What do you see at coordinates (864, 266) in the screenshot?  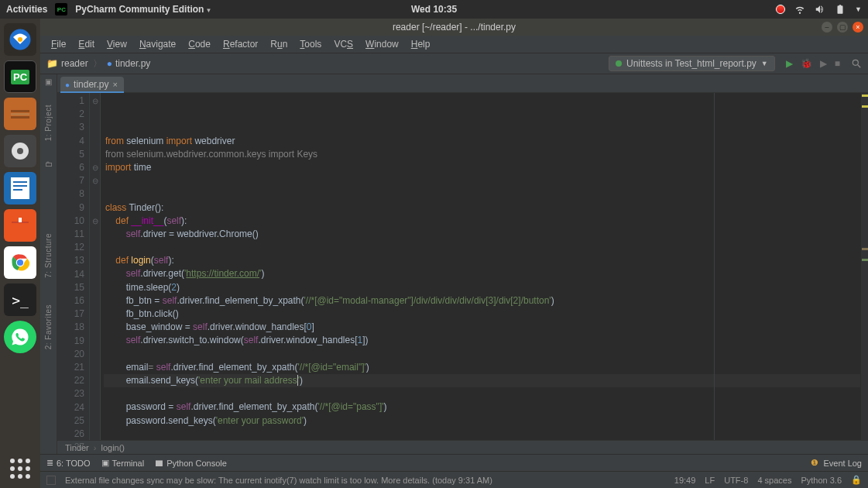 I see `error-stripe` at bounding box center [864, 266].